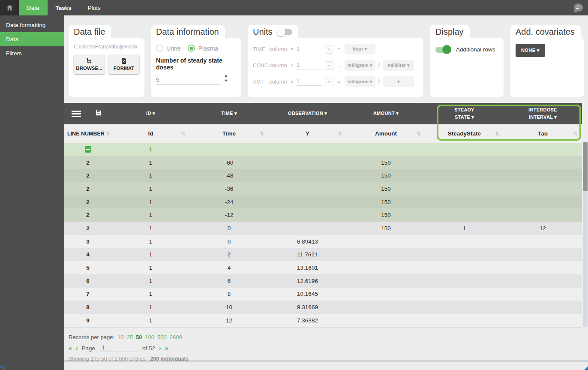 This screenshot has height=370, width=588. What do you see at coordinates (379, 66) in the screenshot?
I see `divide-sign: /` at bounding box center [379, 66].